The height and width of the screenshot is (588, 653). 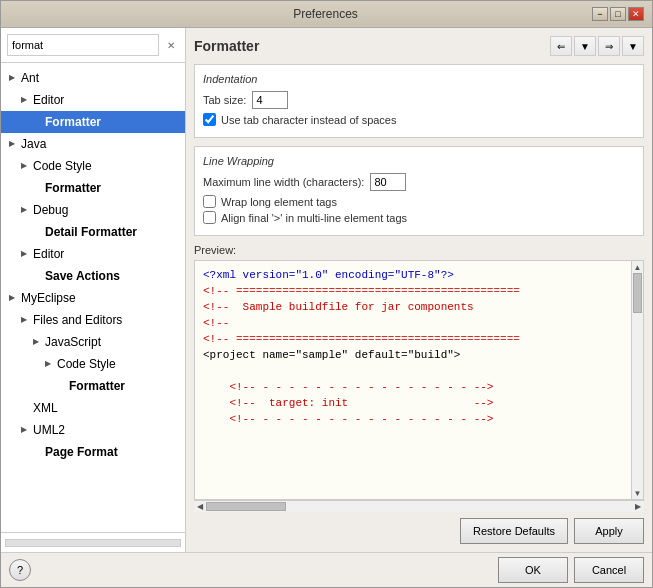 I want to click on tree-item-myeclipse: ▶MyEclipse, so click(x=93, y=298).